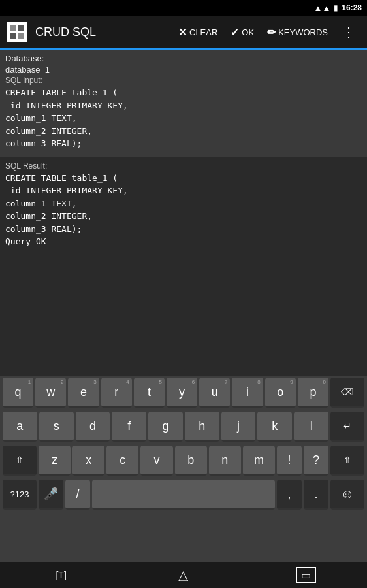  What do you see at coordinates (184, 166) in the screenshot?
I see `sql-result-label: SQL Result:` at bounding box center [184, 166].